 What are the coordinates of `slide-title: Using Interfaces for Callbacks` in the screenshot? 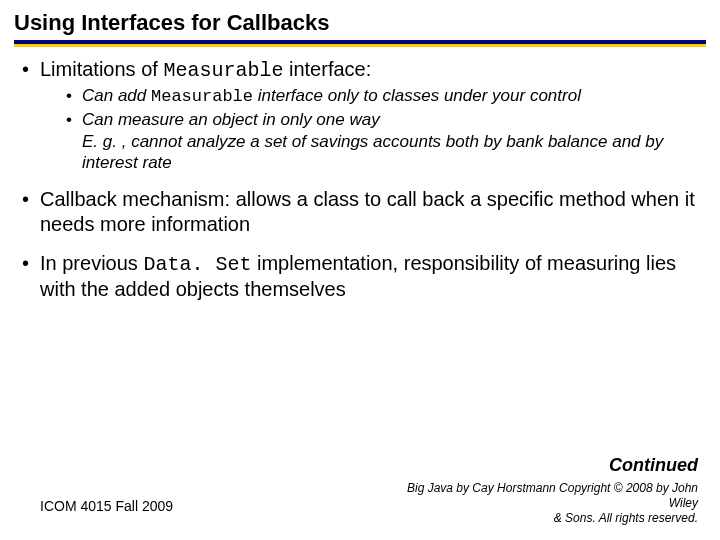 It's located at (360, 23).